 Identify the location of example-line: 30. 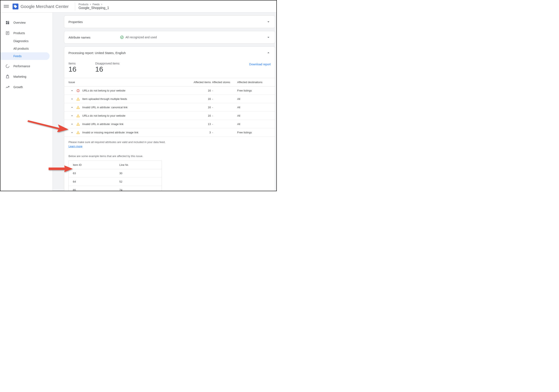
(138, 173).